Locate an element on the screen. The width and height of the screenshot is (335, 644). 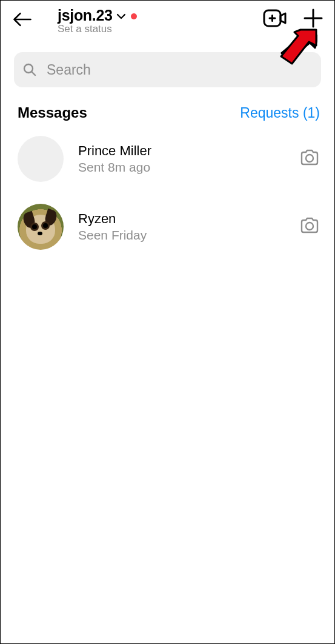
status-prompt: Set a status is located at coordinates (156, 29).